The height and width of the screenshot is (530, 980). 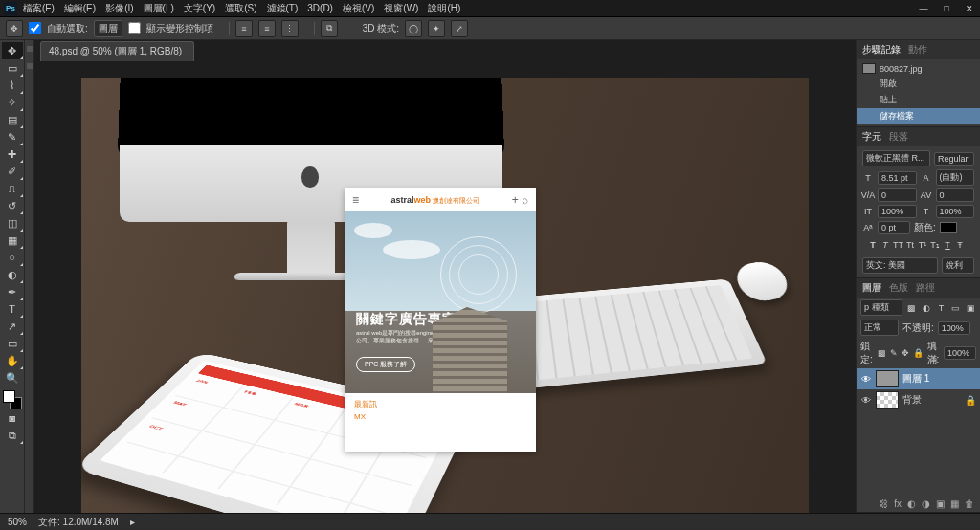 I want to click on group-button: ▣, so click(x=940, y=503).